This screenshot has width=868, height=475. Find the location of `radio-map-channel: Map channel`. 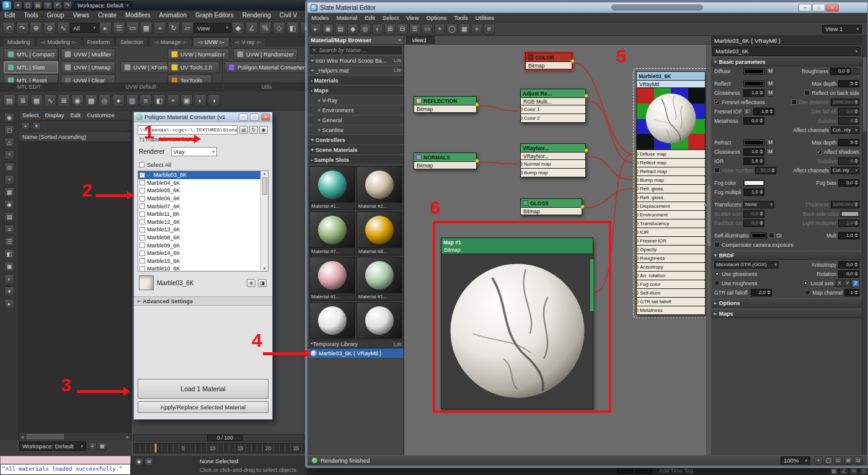

radio-map-channel: Map channel is located at coordinates (823, 293).